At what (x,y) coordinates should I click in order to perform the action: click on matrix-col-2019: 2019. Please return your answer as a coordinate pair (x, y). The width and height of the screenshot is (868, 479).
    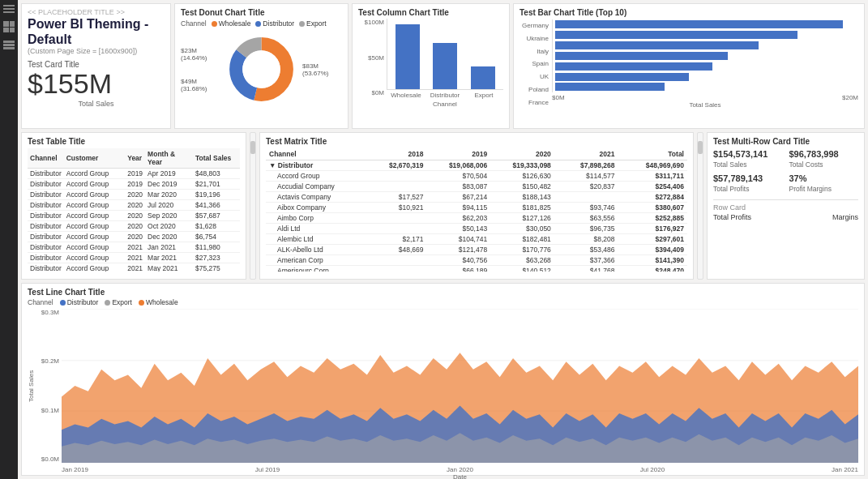
    Looking at the image, I should click on (459, 154).